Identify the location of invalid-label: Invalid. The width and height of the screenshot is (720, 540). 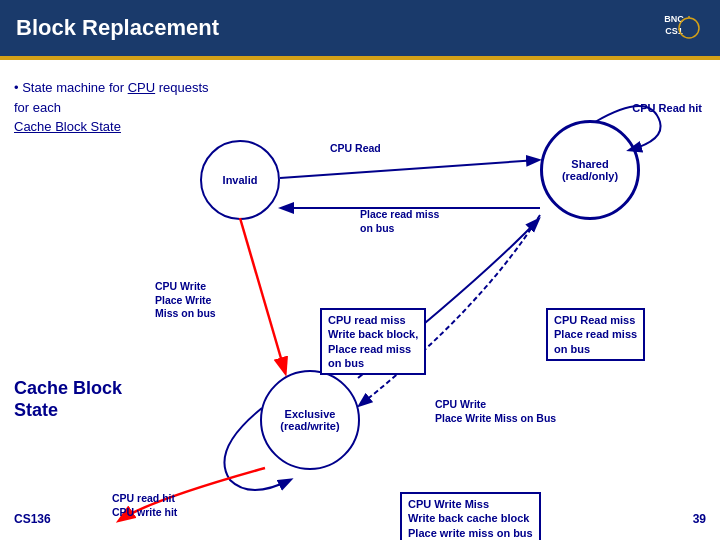
(240, 180).